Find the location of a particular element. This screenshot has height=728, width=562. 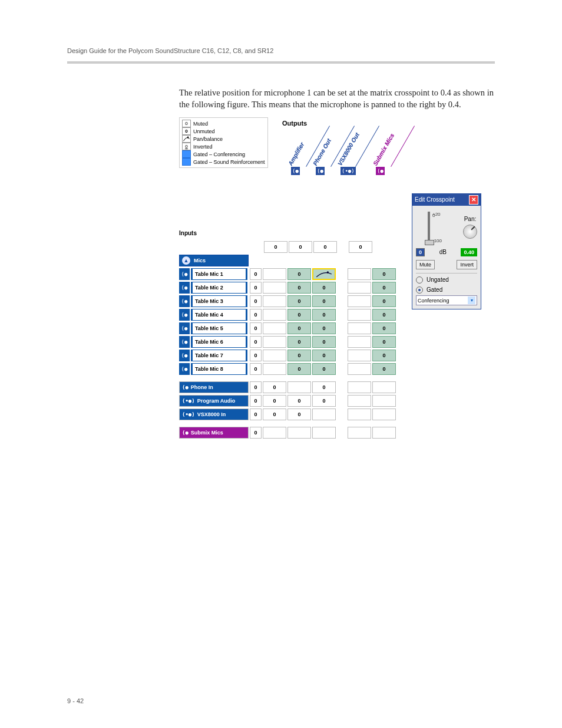

radio-gated: Gated is located at coordinates (447, 290).